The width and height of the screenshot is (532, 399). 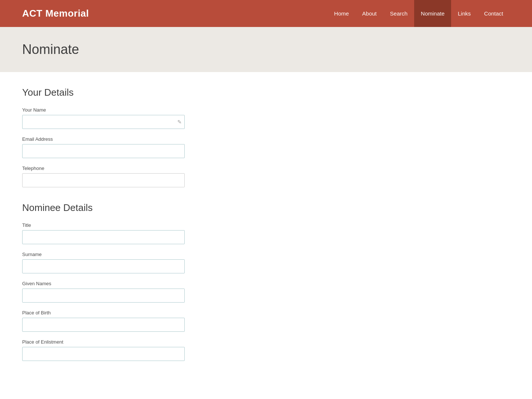 I want to click on telephone-label: Telephone, so click(x=129, y=168).